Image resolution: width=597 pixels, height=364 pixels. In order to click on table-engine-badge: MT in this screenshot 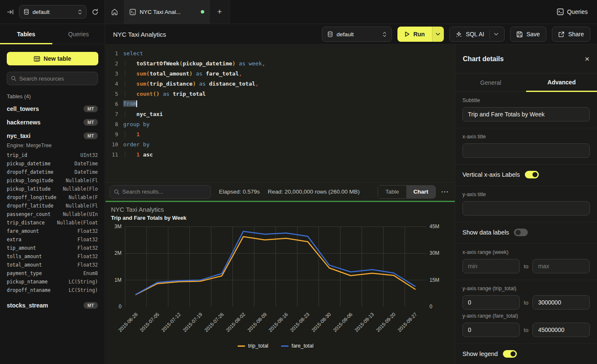, I will do `click(91, 109)`.